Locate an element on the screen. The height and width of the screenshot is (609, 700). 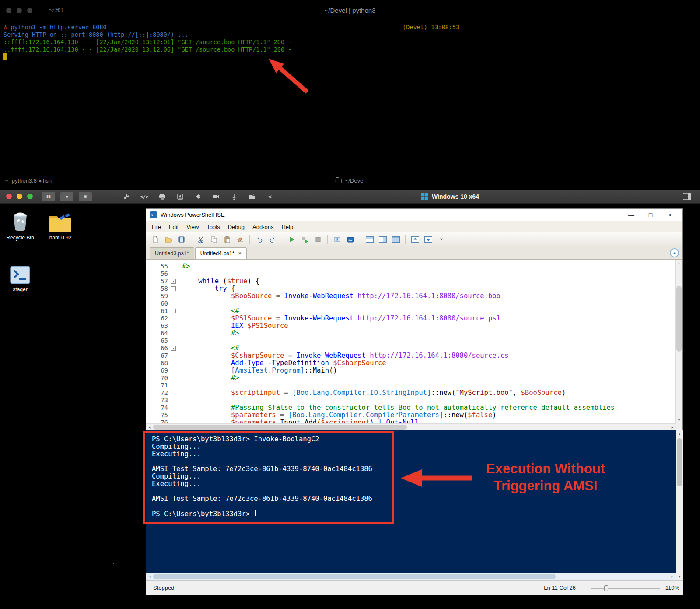
undo-button is located at coordinates (259, 239).